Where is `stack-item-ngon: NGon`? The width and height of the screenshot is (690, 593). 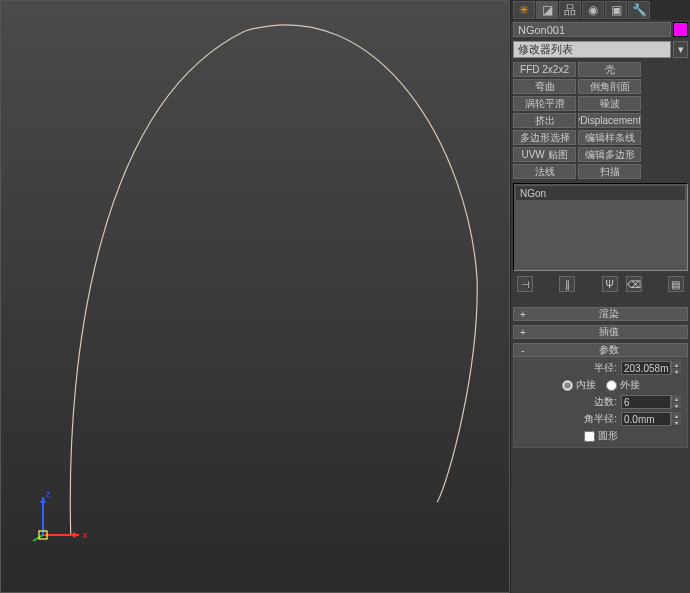
stack-item-ngon: NGon is located at coordinates (600, 193).